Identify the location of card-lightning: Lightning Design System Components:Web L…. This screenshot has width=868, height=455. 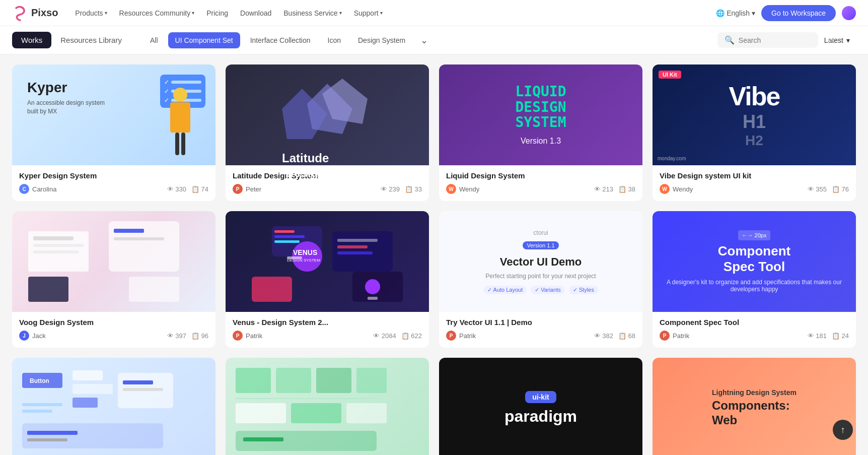
(754, 406).